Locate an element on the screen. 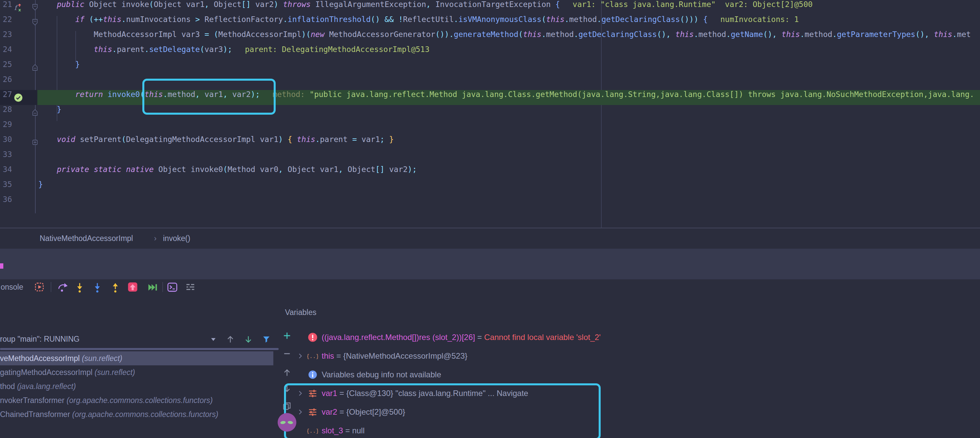  error-icon is located at coordinates (313, 337).